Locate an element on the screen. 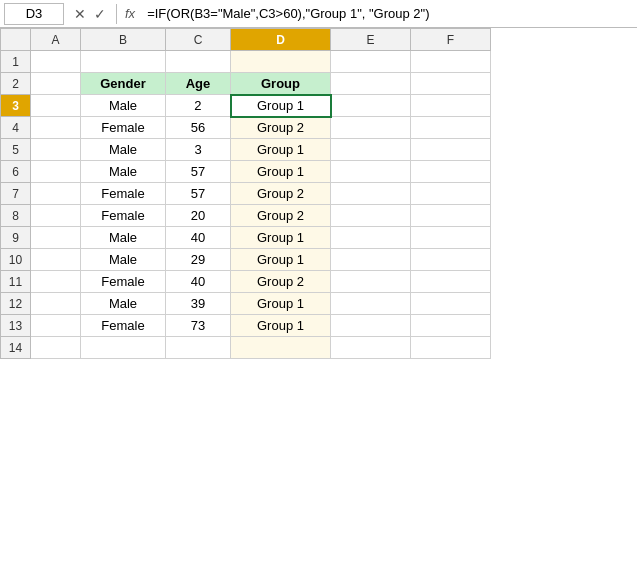  cell-b7: Female is located at coordinates (124, 194).